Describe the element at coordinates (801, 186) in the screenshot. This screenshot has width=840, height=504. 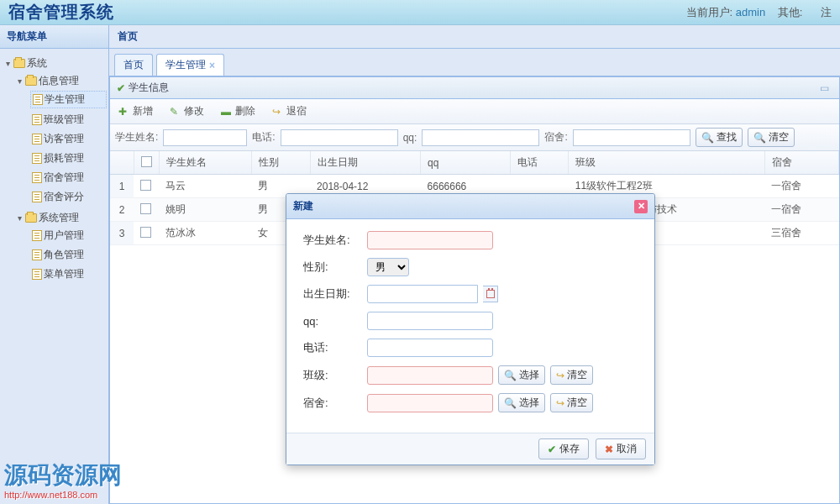
I see `cell-dorm: 一宿舍` at that location.